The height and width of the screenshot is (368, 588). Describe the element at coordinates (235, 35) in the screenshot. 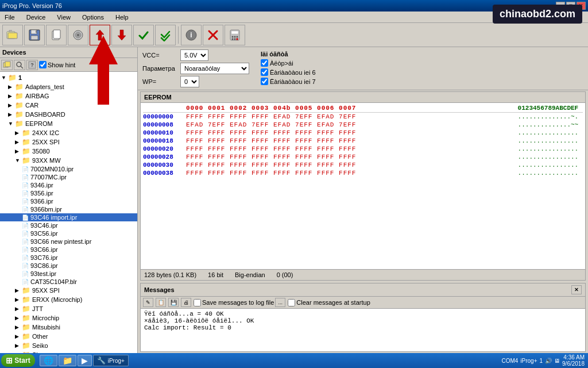

I see `calculator-button` at that location.